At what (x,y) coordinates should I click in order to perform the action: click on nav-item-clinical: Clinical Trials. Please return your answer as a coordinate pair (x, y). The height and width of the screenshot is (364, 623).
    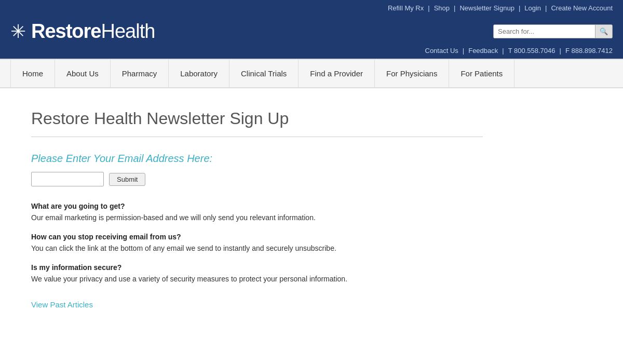
    Looking at the image, I should click on (264, 74).